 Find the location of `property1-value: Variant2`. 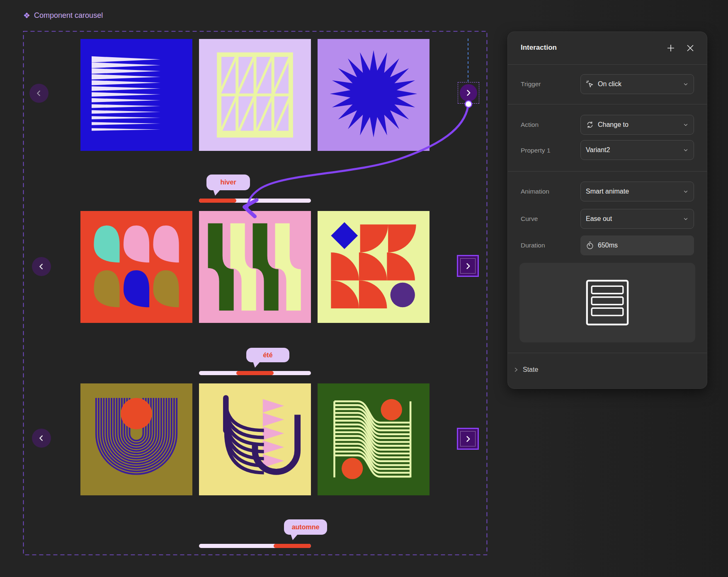

property1-value: Variant2 is located at coordinates (633, 150).